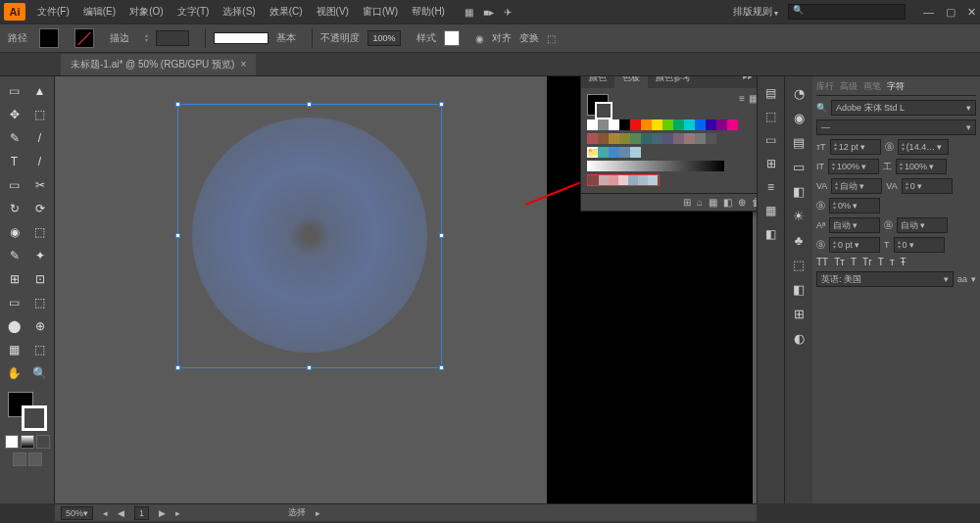  What do you see at coordinates (178, 513) in the screenshot?
I see `artboard-last: ▸` at bounding box center [178, 513].